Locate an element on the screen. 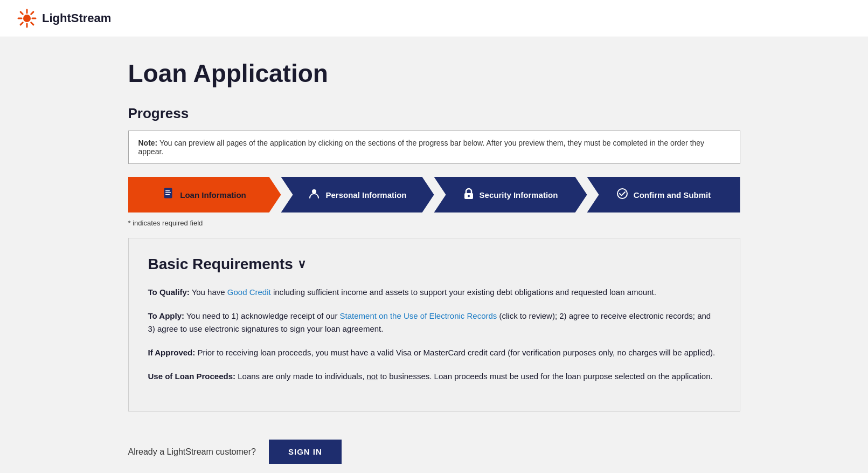  requirements-title: Basic Requirements ∨ is located at coordinates (434, 264).